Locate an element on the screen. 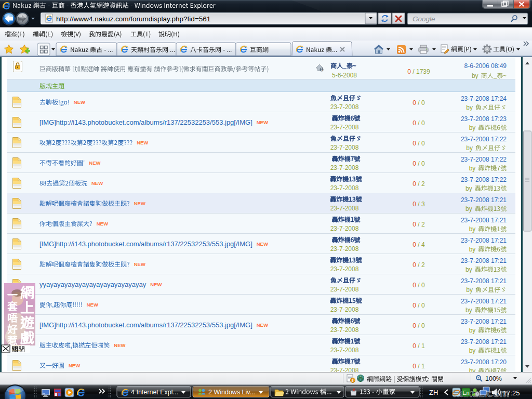 This screenshot has height=399, width=532. svg-text: ZH is located at coordinates (433, 393).